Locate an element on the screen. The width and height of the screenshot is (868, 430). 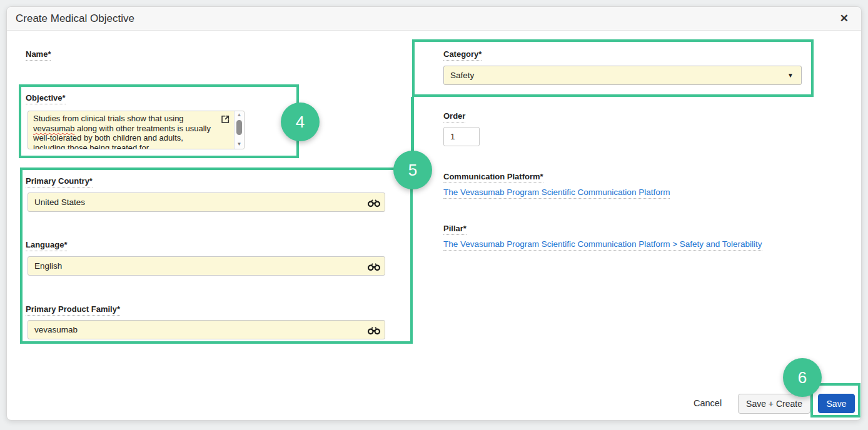
objective-field-label: Objective* is located at coordinates (46, 98).